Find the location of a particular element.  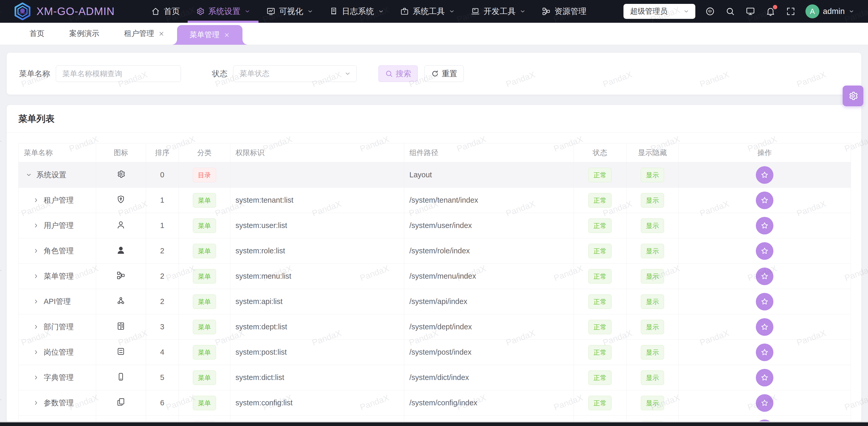

user-menu: A admin is located at coordinates (830, 11).